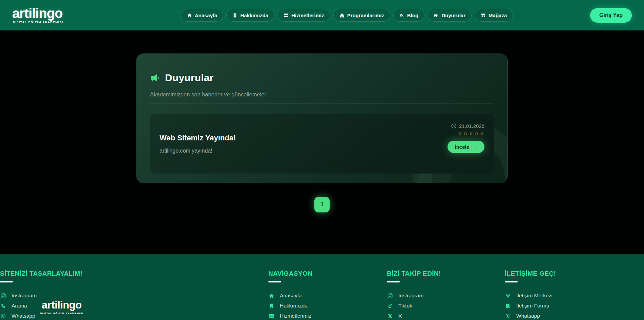  Describe the element at coordinates (41, 305) in the screenshot. I see `footer-link-list: InstragramAramaWhatsappTelegram@E-Posta` at that location.